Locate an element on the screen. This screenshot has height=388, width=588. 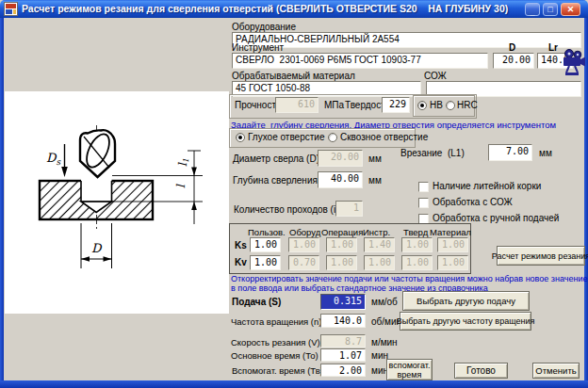
hardness-field: 229 is located at coordinates (396, 105).